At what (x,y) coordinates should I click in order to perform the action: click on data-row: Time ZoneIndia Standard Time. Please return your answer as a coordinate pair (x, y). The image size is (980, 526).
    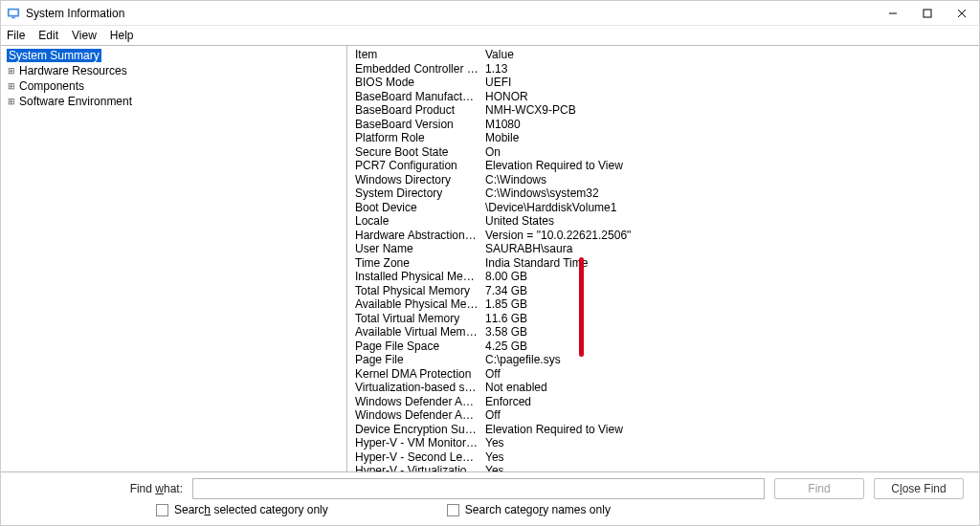
    Looking at the image, I should click on (661, 264).